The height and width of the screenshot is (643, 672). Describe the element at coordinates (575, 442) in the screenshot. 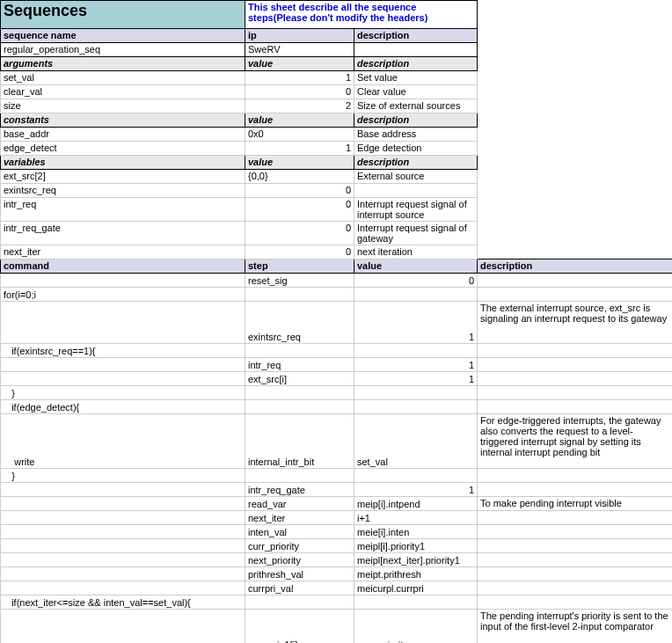

I see `cmd-desc: For edge-triggered interrupts, the gatew…` at that location.